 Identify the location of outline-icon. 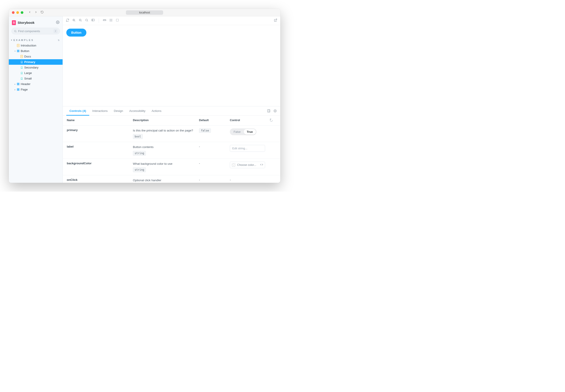
(117, 21).